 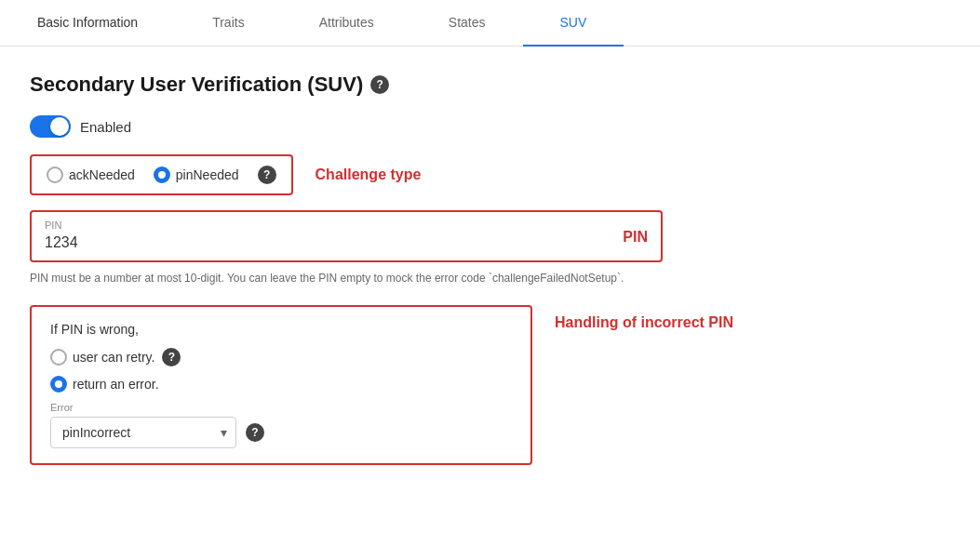 I want to click on tab-basic-information: Basic Information, so click(x=87, y=23).